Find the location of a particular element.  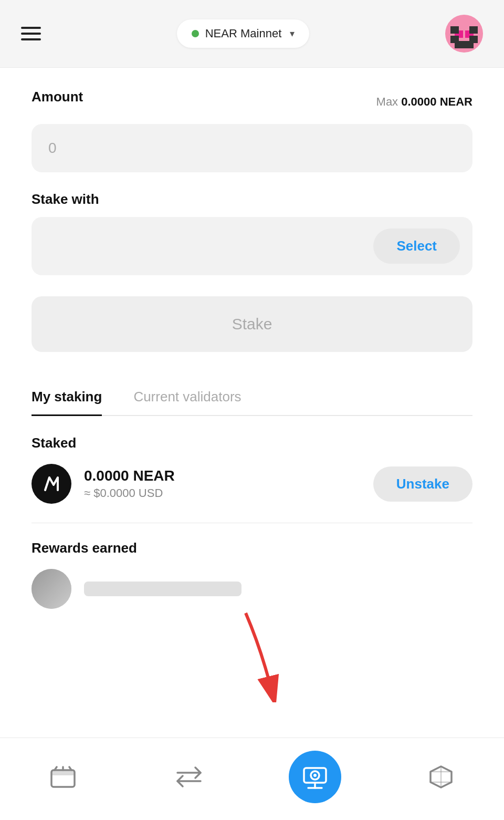

staked-usd: ≈ $0.0000 USD is located at coordinates (129, 493).